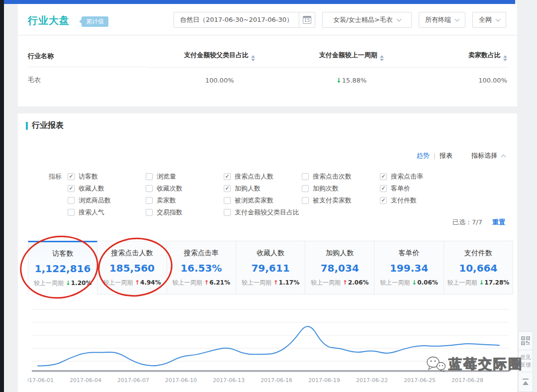 This screenshot has height=392, width=537. What do you see at coordinates (341, 189) in the screenshot?
I see `metric-checkbox-9: 加购次数` at bounding box center [341, 189].